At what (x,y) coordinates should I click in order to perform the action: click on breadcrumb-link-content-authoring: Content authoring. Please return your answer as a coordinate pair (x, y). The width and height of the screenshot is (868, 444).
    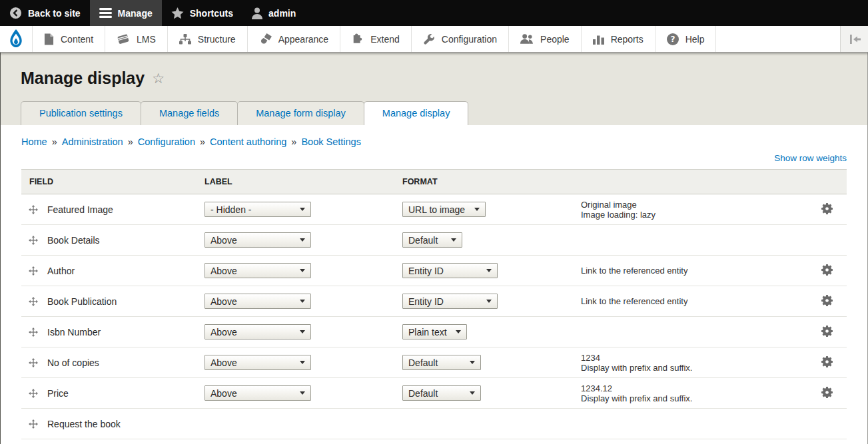
    Looking at the image, I should click on (248, 142).